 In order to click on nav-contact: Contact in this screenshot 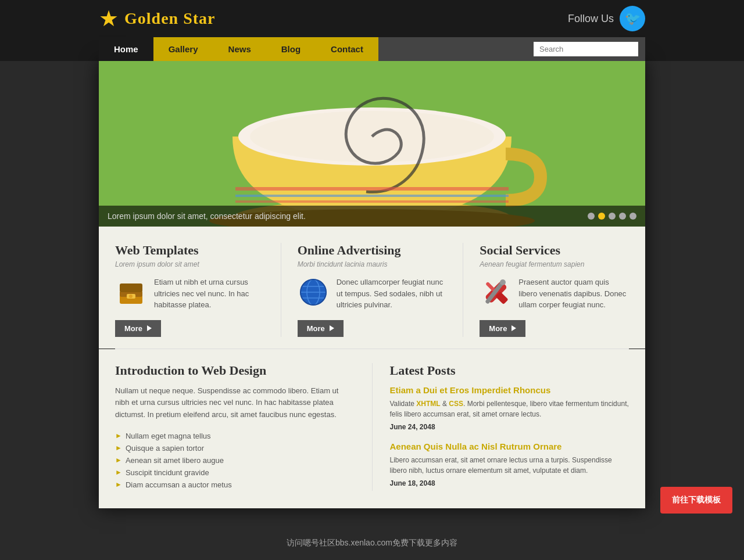, I will do `click(347, 49)`.